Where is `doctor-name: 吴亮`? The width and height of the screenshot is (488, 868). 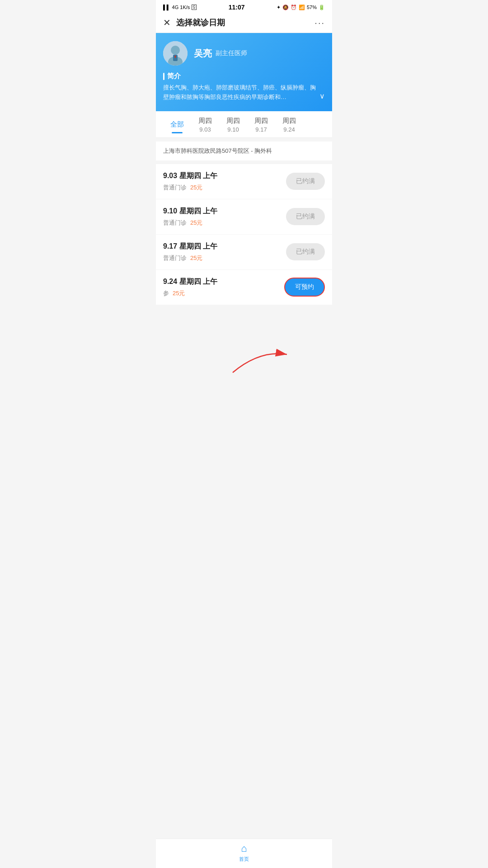 doctor-name: 吴亮 is located at coordinates (203, 53).